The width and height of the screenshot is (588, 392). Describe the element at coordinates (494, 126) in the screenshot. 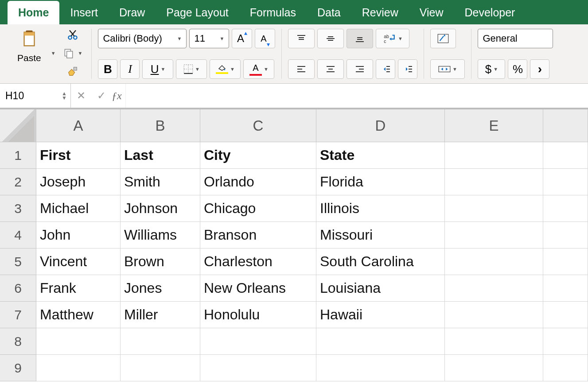

I see `col-header-E: E` at that location.